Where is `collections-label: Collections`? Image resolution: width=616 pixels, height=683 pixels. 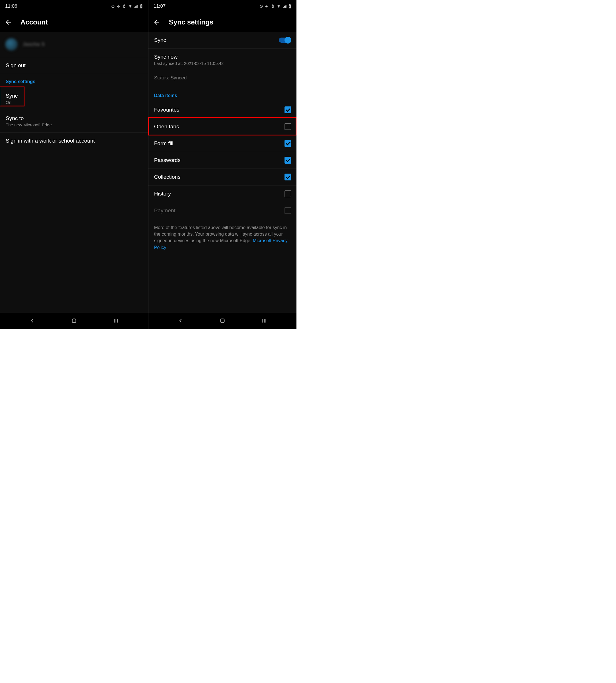
collections-label: Collections is located at coordinates (222, 177).